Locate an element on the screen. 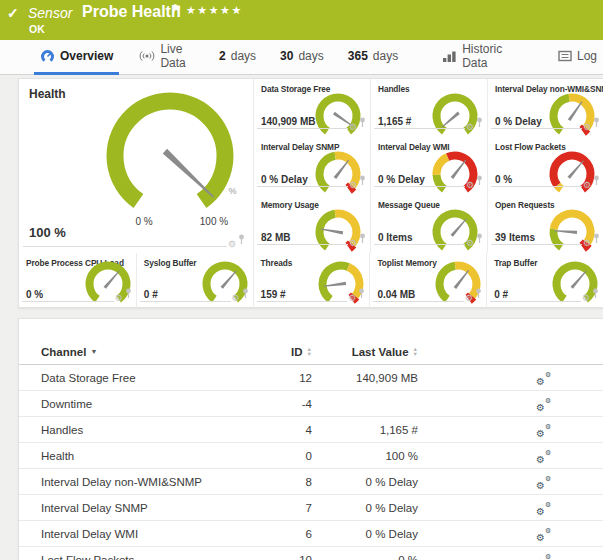 This screenshot has height=560, width=603. column-header-channel: Channel ▼ is located at coordinates (146, 352).